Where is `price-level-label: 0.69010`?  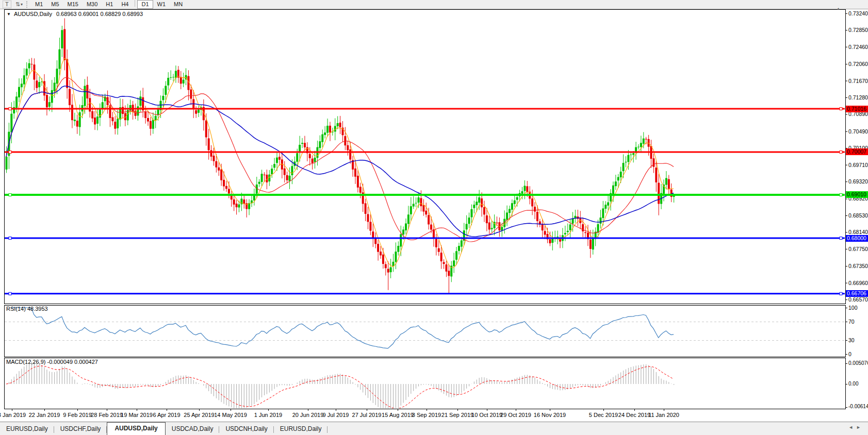
price-level-label: 0.69010 is located at coordinates (857, 195).